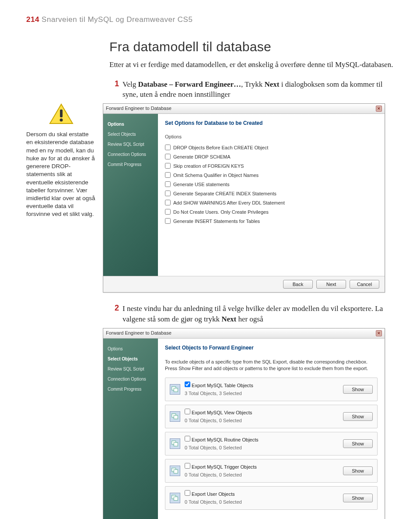 This screenshot has height=519, width=420. I want to click on export-row: Export MySQL View Objects0 Total Objects…, so click(271, 417).